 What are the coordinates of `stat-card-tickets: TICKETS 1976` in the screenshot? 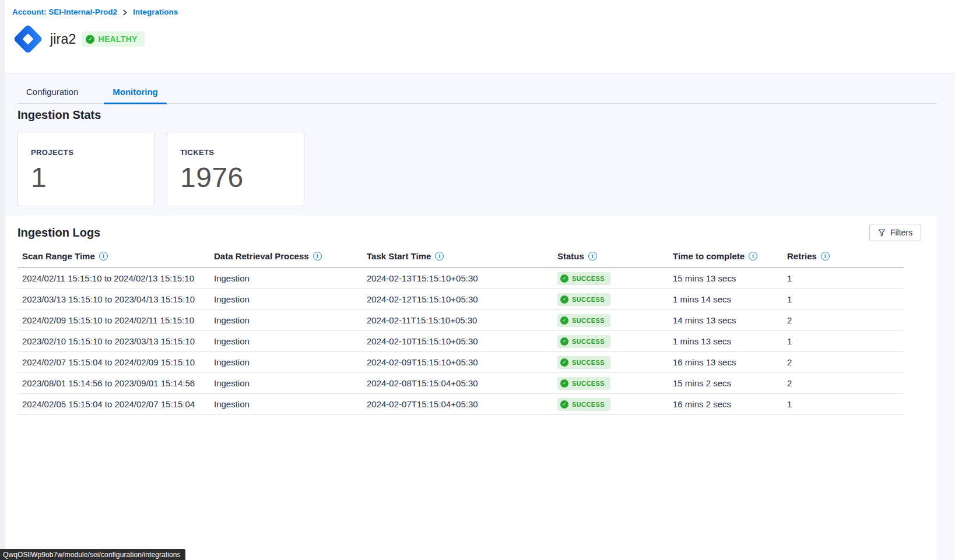 It's located at (236, 169).